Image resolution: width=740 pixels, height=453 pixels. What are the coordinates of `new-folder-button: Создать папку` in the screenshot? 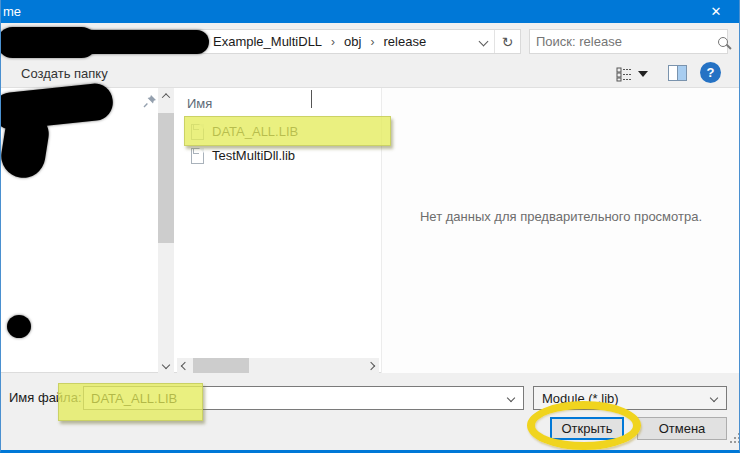 It's located at (64, 74).